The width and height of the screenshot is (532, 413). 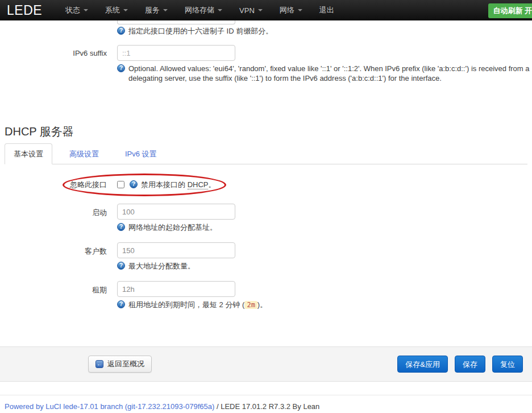 What do you see at coordinates (113, 10) in the screenshot?
I see `nav-item-label: 系统` at bounding box center [113, 10].